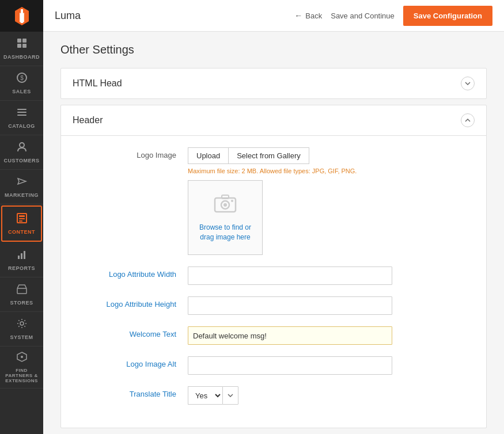 This screenshot has width=504, height=434. I want to click on upload-button: Upload, so click(209, 155).